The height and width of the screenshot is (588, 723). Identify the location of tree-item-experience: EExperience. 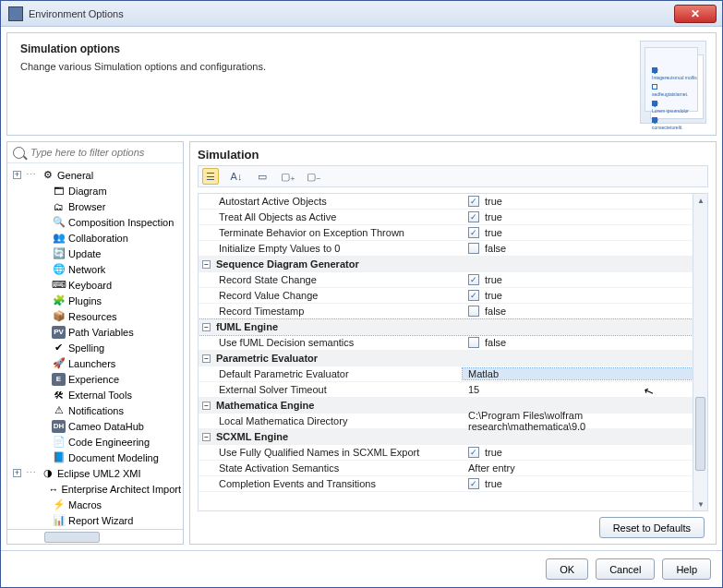
(95, 378).